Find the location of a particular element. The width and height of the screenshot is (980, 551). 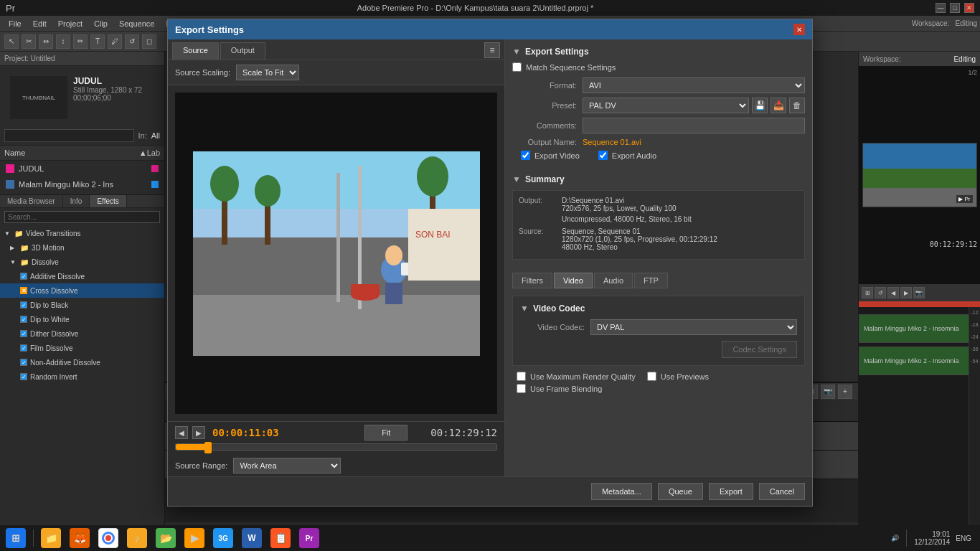

export-btn: Export is located at coordinates (731, 491).